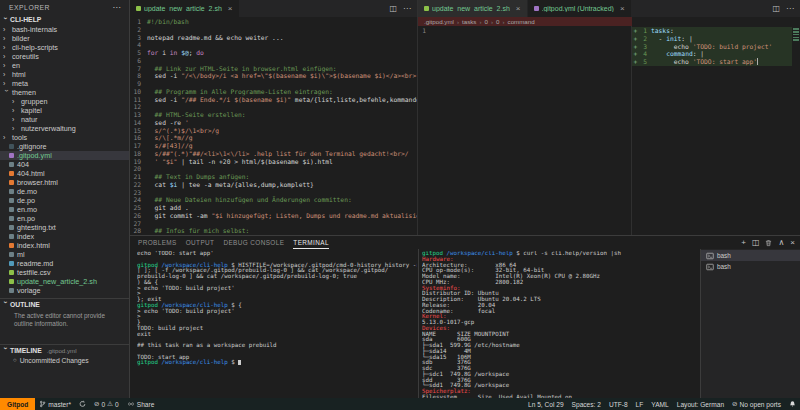 This screenshot has width=800, height=410. Describe the element at coordinates (64, 146) in the screenshot. I see `tree-item-.gitignore: .gitignore` at that location.